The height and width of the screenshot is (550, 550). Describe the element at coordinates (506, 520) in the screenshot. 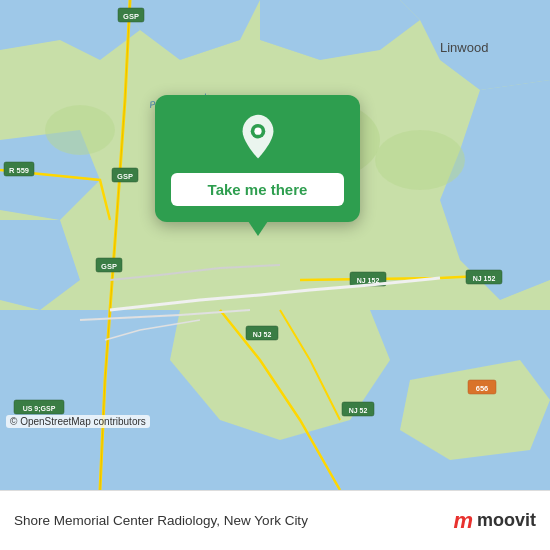

I see `moovit-text: moovit` at that location.